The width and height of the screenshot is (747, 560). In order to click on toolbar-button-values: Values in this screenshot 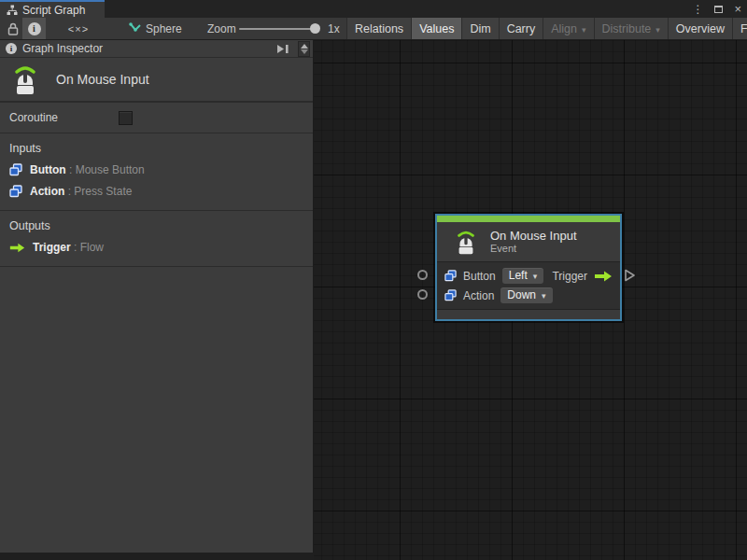, I will do `click(436, 28)`.